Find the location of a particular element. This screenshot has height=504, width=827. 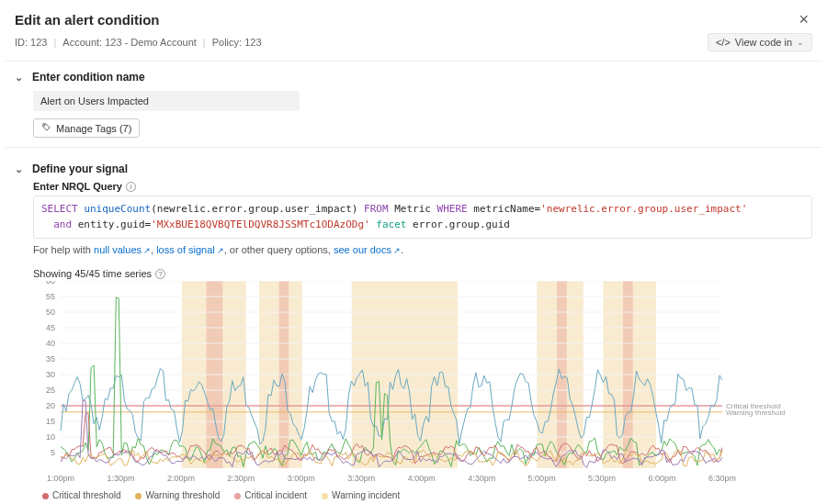

svg-text: 5:30pm is located at coordinates (602, 478).